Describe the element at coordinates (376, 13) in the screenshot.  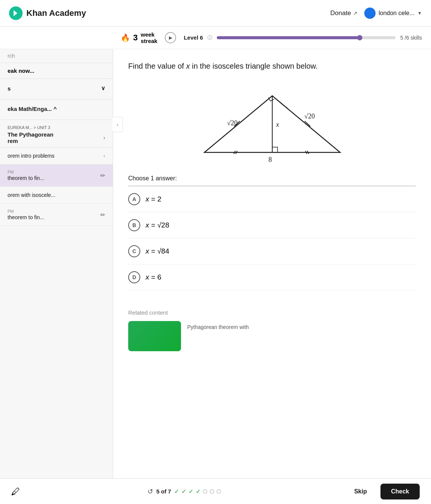
I see `header-right: Donate ↗ london cele... ▼` at that location.